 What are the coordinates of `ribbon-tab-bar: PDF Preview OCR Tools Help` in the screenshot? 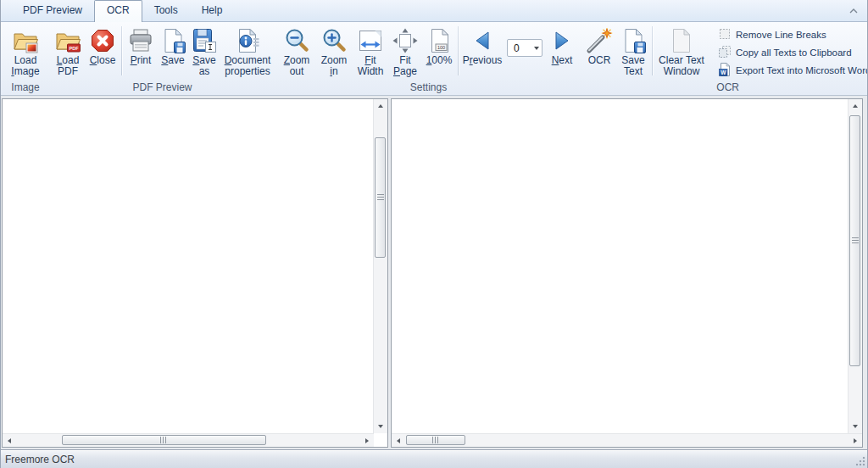 It's located at (434, 11).